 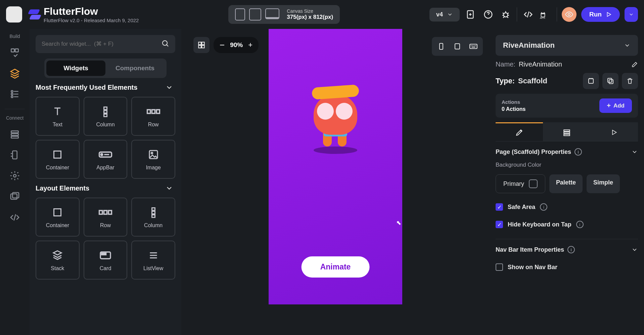 What do you see at coordinates (635, 65) in the screenshot?
I see `edit-icon` at bounding box center [635, 65].